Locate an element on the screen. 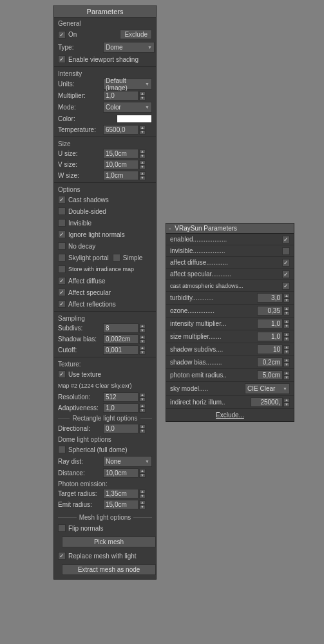  subdivs-input is located at coordinates (121, 328).